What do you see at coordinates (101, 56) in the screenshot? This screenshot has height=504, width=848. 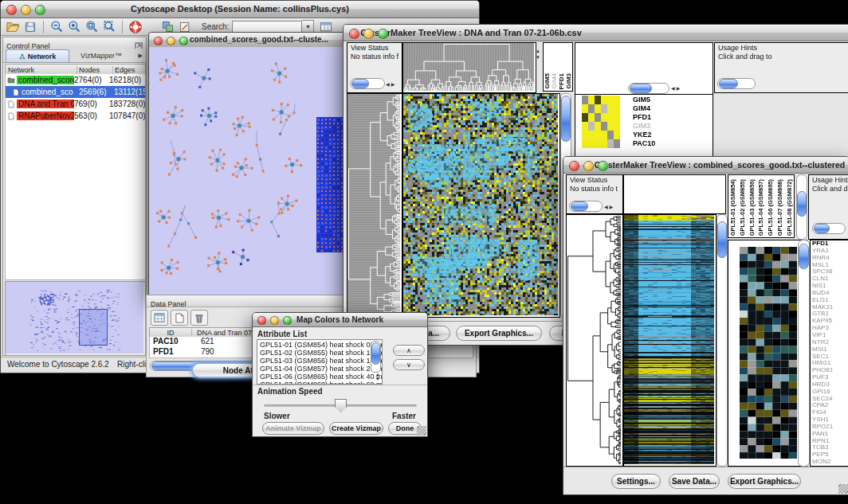 I see `tab-vizmapper: VizMapper™` at bounding box center [101, 56].